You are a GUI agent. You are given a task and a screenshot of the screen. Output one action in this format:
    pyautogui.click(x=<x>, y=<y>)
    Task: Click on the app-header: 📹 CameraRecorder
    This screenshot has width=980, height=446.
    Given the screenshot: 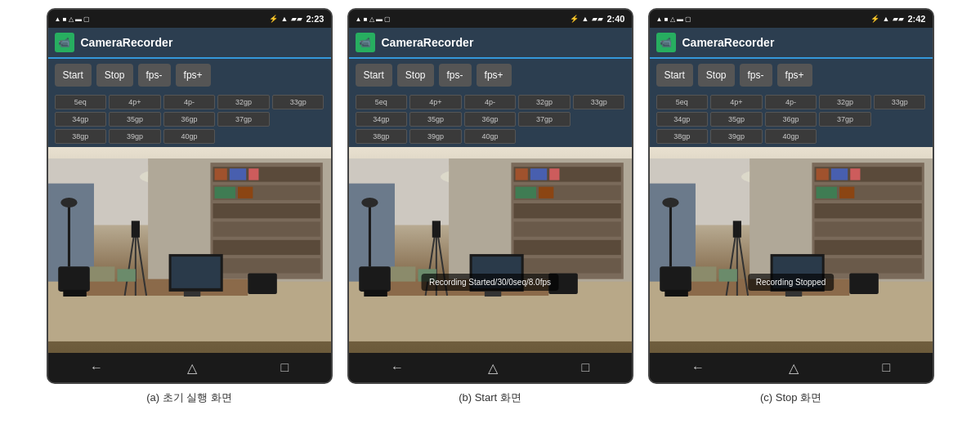 What is the action you would take?
    pyautogui.click(x=190, y=43)
    